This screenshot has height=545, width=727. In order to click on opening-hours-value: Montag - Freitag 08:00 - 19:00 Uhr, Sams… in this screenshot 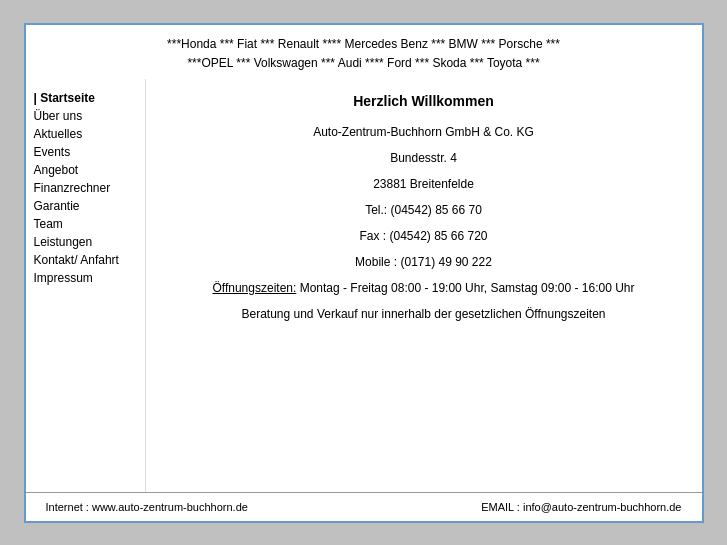, I will do `click(465, 288)`.